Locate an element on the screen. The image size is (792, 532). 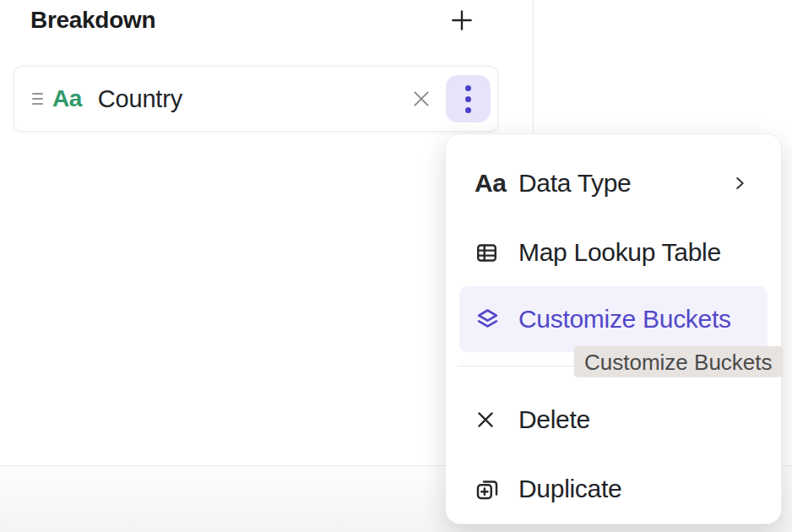
menu-item-map-lookup-table: Map Lookup Table is located at coordinates (613, 252).